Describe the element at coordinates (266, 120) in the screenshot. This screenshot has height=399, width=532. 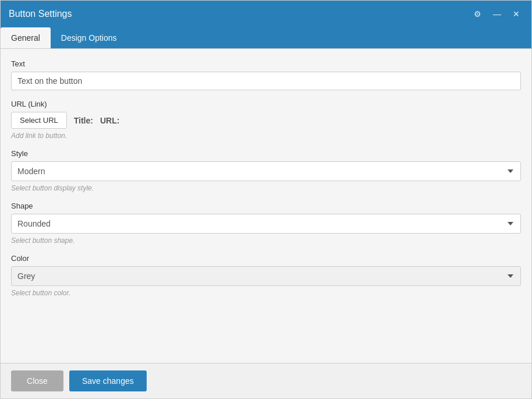
I see `url-row: Select URL Title: URL:` at that location.